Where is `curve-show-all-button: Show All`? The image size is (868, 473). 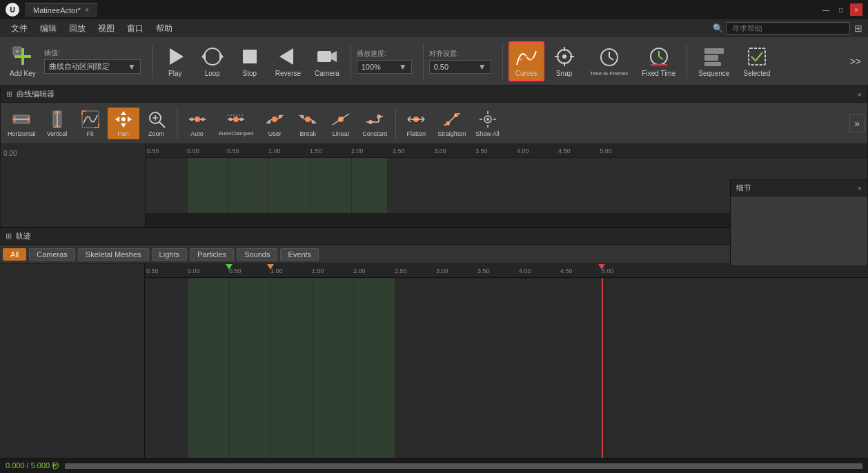 curve-show-all-button: Show All is located at coordinates (487, 123).